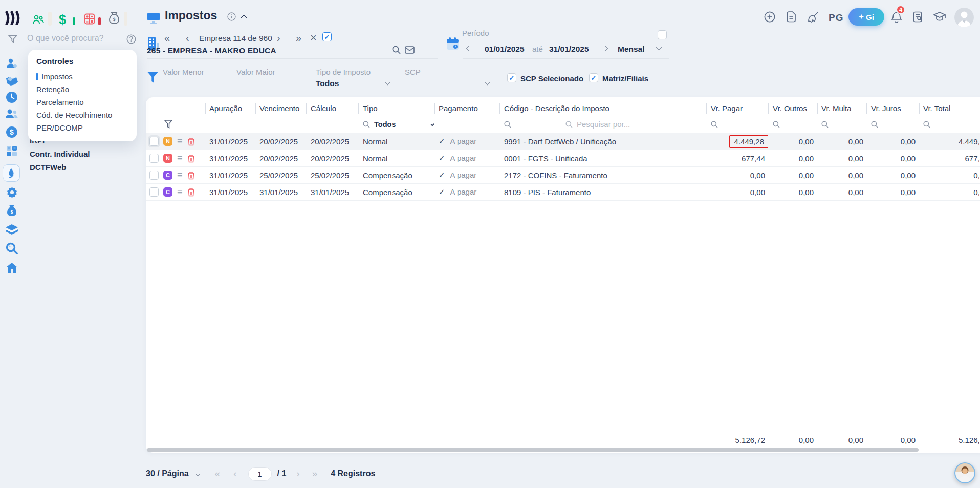 This screenshot has height=488, width=980. Describe the element at coordinates (432, 124) in the screenshot. I see `tipo-filter-chevron-icon` at that location.